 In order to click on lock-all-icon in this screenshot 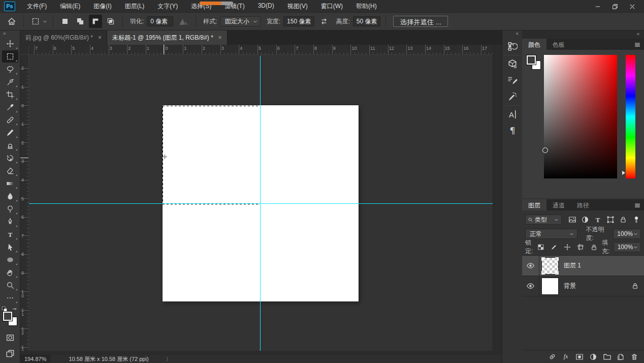, I will do `click(594, 247)`.